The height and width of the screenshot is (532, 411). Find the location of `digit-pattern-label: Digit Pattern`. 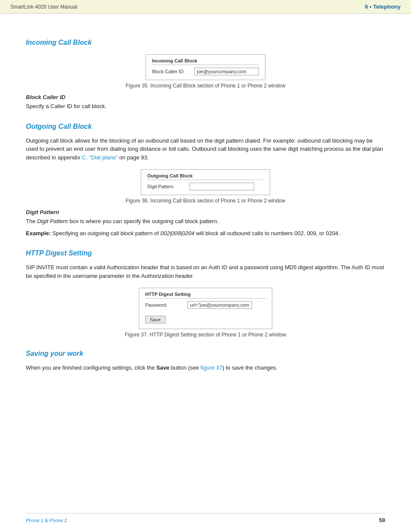

digit-pattern-label: Digit Pattern is located at coordinates (167, 187).